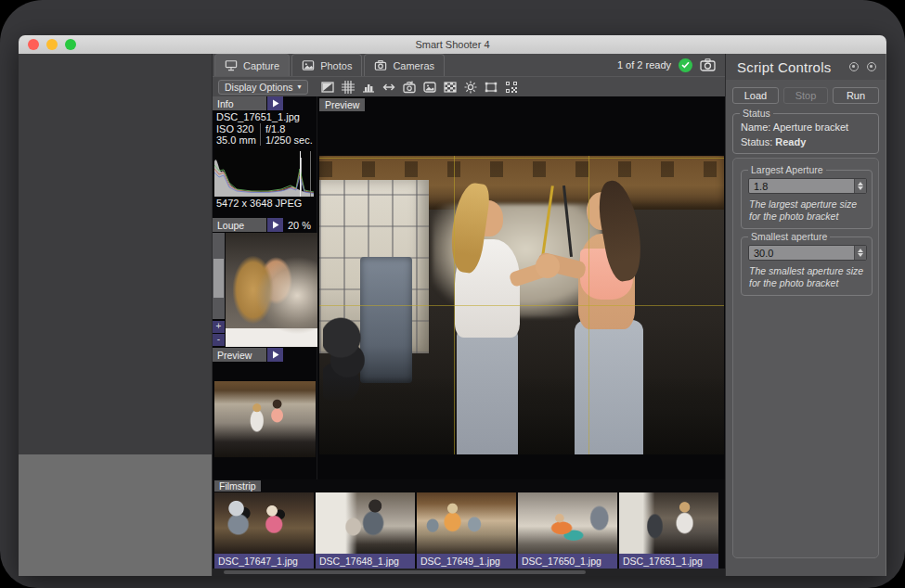  What do you see at coordinates (265, 117) in the screenshot?
I see `info-filename: DSC_17651_1.jpg` at bounding box center [265, 117].